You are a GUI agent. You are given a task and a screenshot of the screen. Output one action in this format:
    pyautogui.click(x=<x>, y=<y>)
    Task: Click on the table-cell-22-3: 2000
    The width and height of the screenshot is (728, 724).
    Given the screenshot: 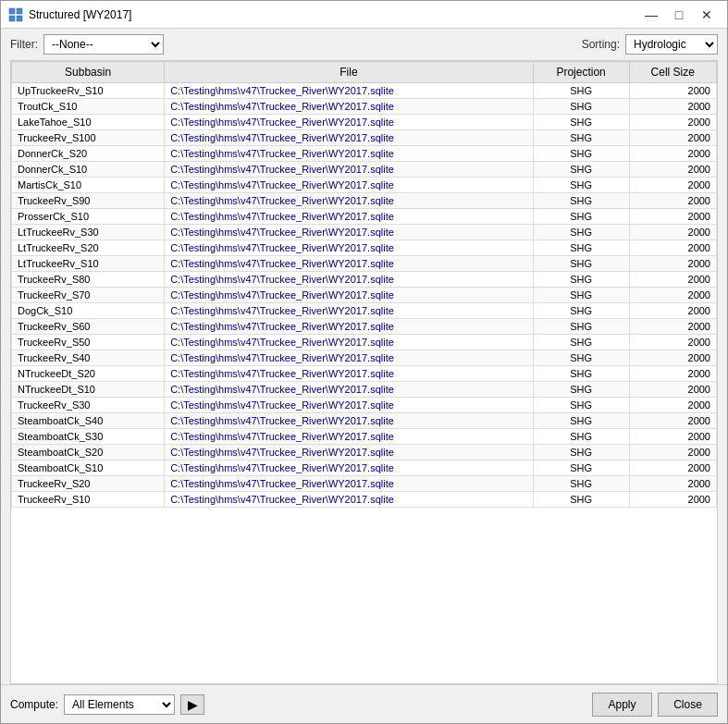 What is the action you would take?
    pyautogui.click(x=672, y=436)
    